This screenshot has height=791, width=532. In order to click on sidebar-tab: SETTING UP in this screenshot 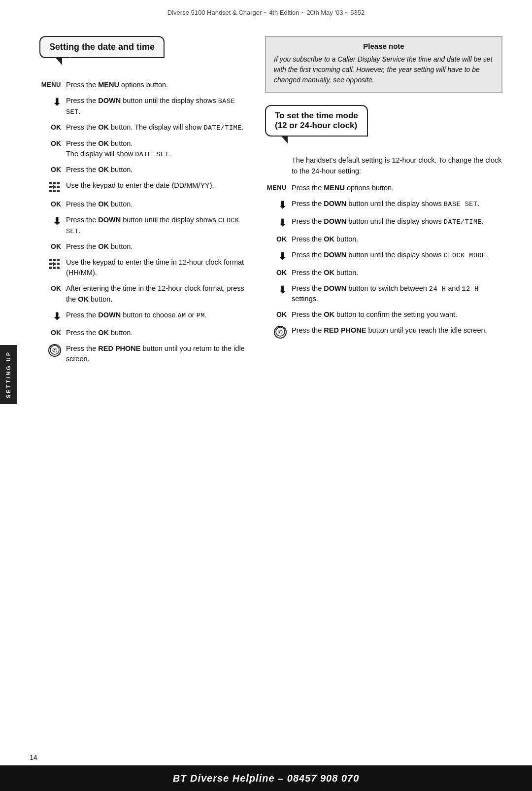, I will do `click(8, 375)`.